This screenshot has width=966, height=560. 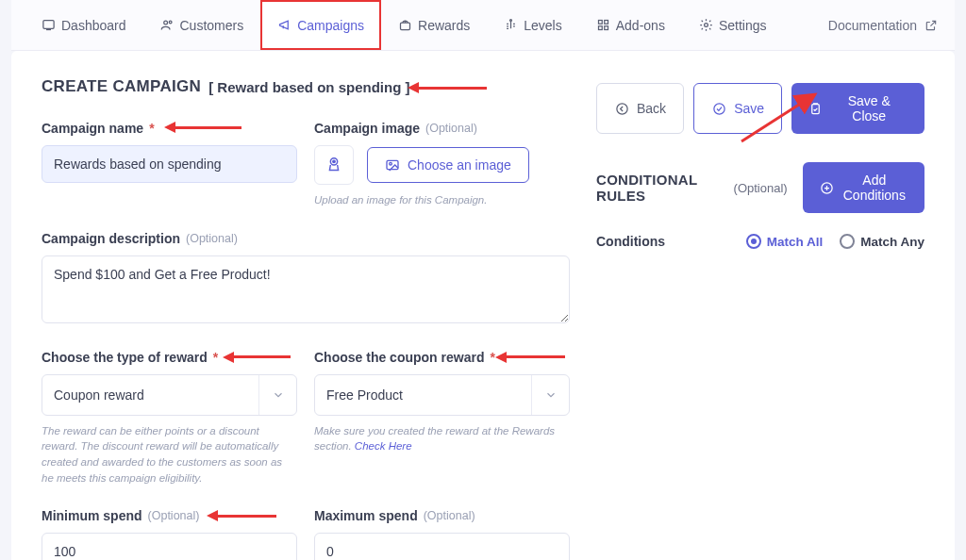 What do you see at coordinates (111, 239) in the screenshot?
I see `description-label: Campaign description` at bounding box center [111, 239].